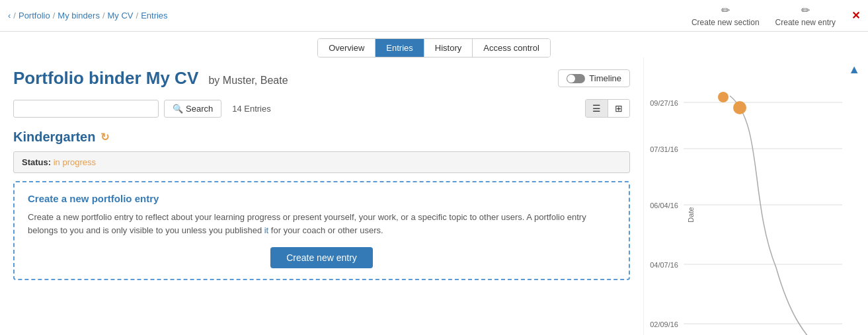 The height and width of the screenshot is (335, 868). Describe the element at coordinates (434, 16) in the screenshot. I see `top-bar: ‹ / Portfolio / My binders / My CV / Ent…` at that location.